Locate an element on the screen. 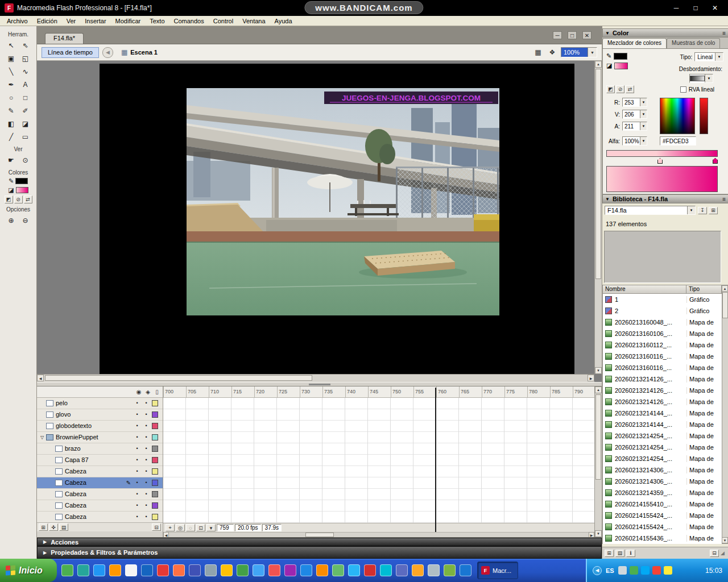 The width and height of the screenshot is (728, 582). zoom-dropdown-arrow: ▼ is located at coordinates (592, 52).